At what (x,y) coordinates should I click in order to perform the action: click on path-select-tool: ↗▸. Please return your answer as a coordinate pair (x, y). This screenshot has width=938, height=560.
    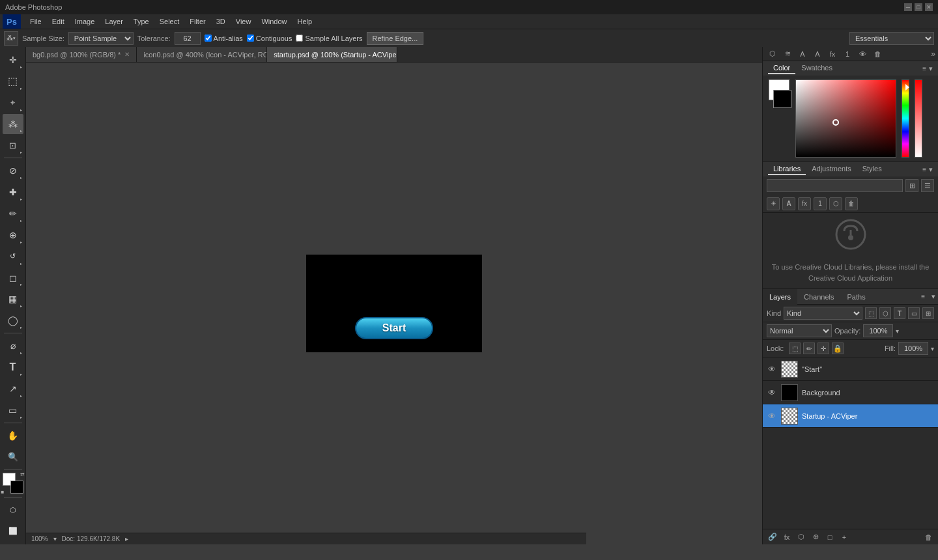
    Looking at the image, I should click on (13, 389).